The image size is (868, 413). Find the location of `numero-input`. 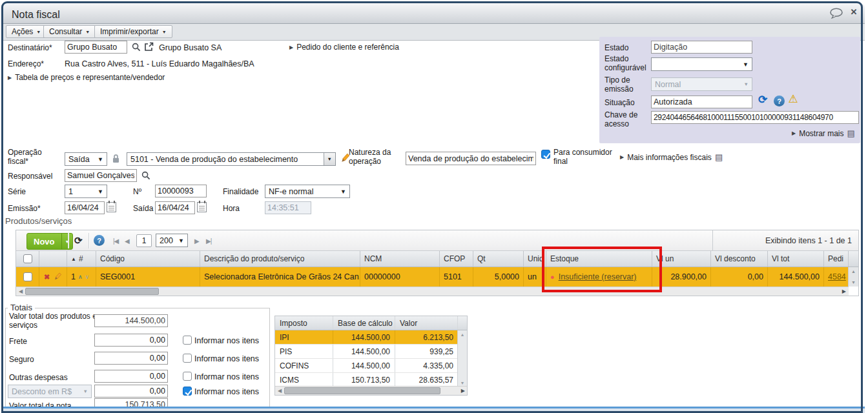

numero-input is located at coordinates (181, 191).